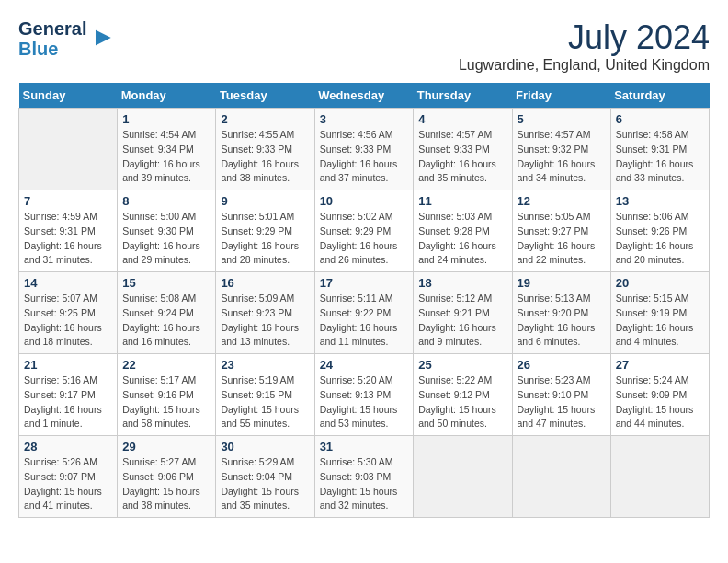 The height and width of the screenshot is (563, 728). Describe the element at coordinates (660, 149) in the screenshot. I see `calendar-cell: 6Sunrise: 4:58 AM Sunset: 9:31 PM Daylig…` at that location.